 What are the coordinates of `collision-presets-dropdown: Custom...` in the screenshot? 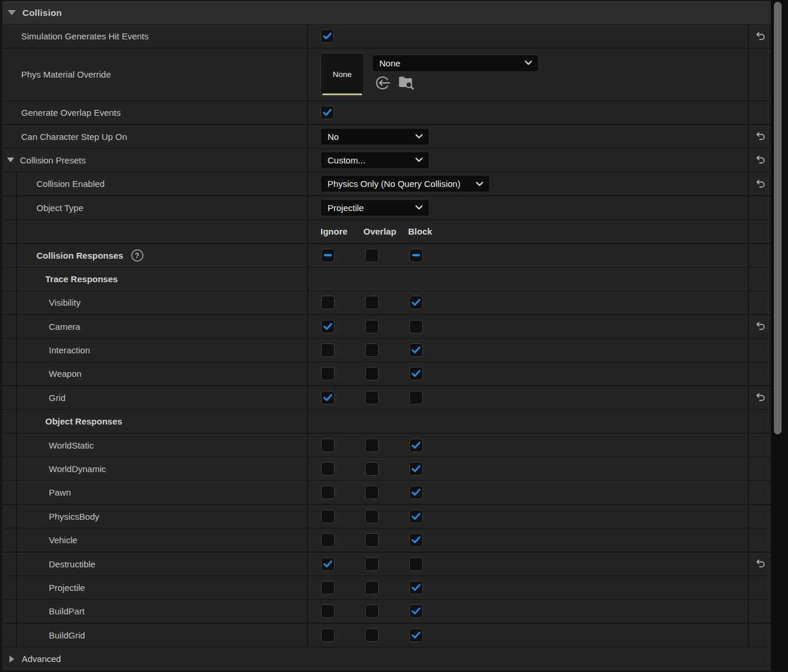 It's located at (375, 160).